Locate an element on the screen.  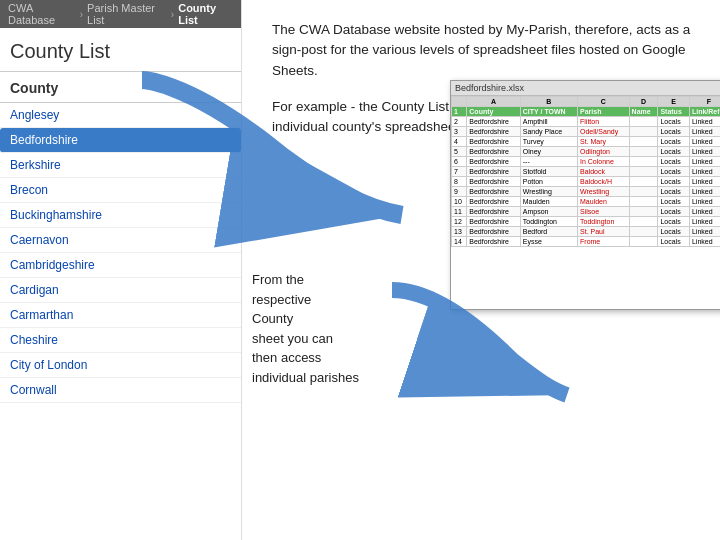
table-row: 3 Bedfordshire Sandy Place Odell/Sandy L… is located at coordinates (586, 132).